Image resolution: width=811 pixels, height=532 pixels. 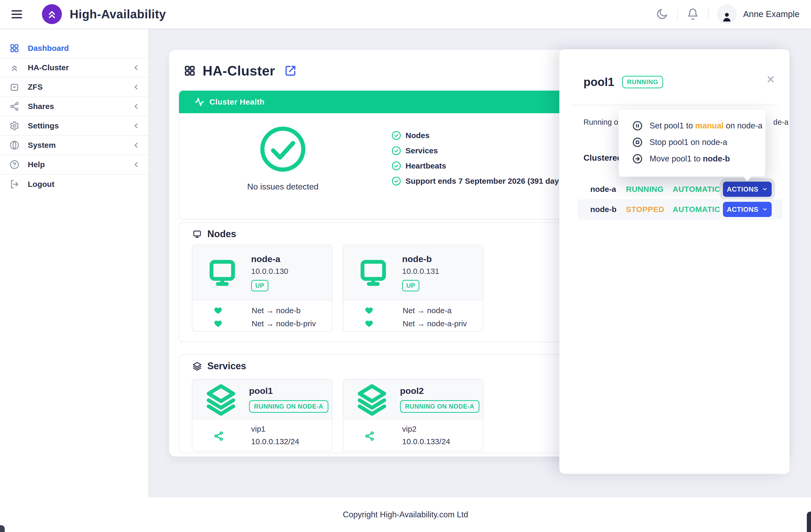 I want to click on success-check-icon, so click(x=283, y=149).